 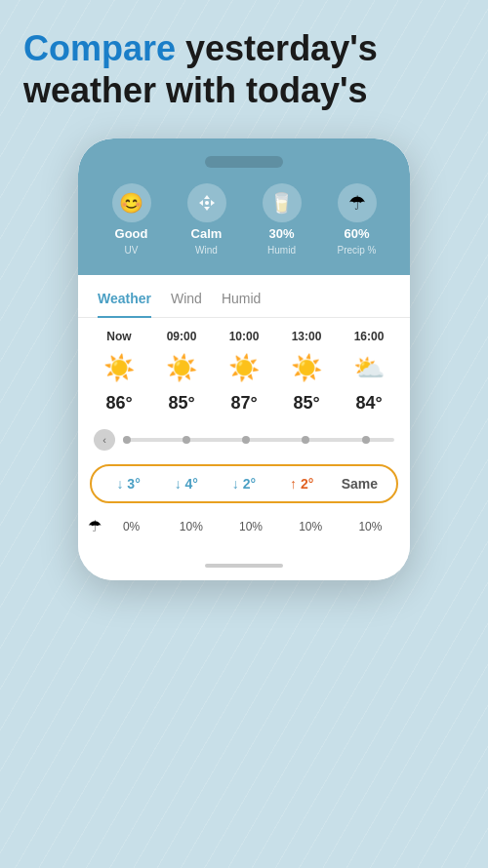 What do you see at coordinates (185, 484) in the screenshot?
I see `comp-0900: ↓ 4°` at bounding box center [185, 484].